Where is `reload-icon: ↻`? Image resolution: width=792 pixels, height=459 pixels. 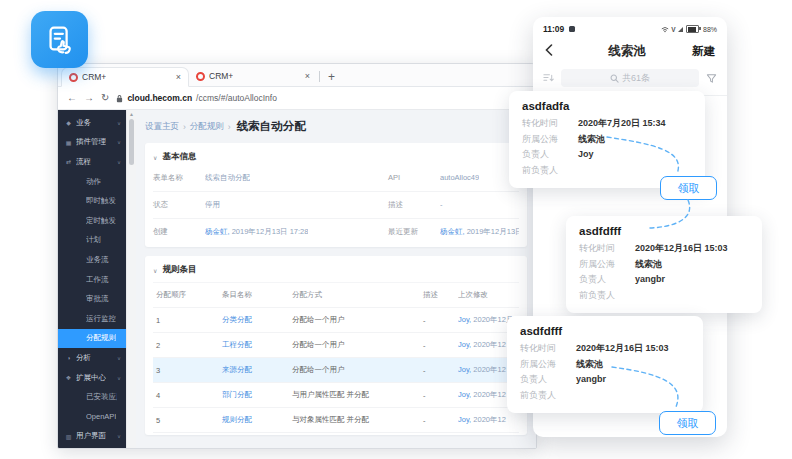 reload-icon: ↻ is located at coordinates (105, 98).